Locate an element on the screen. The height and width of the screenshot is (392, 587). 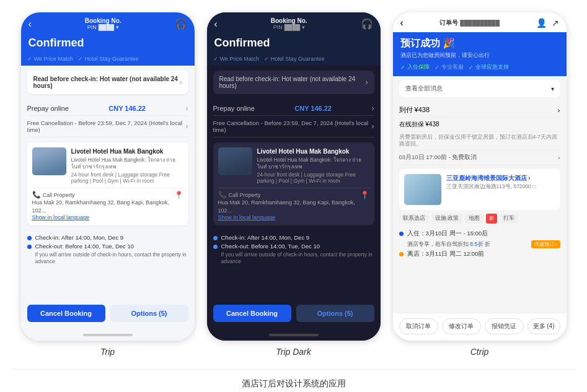
dark-hotel-name: Livotel Hotel Hua Mak Bangkok is located at coordinates (314, 151).